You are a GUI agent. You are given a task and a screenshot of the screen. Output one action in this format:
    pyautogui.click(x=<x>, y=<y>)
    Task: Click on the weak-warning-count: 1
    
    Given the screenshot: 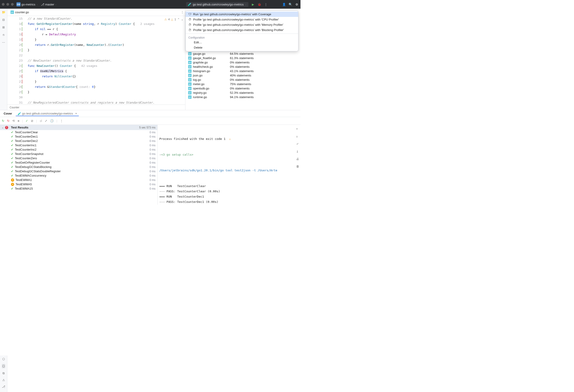 What is the action you would take?
    pyautogui.click(x=175, y=19)
    